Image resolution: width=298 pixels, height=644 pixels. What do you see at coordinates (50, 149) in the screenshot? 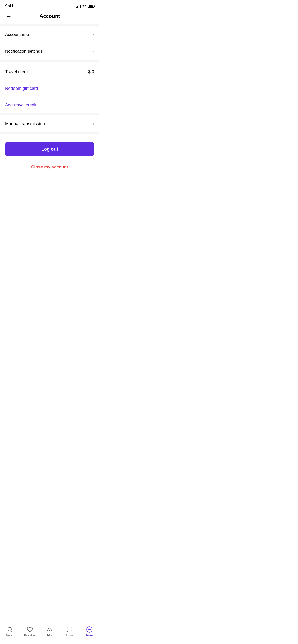
I see `logout-button: Log out` at bounding box center [50, 149].